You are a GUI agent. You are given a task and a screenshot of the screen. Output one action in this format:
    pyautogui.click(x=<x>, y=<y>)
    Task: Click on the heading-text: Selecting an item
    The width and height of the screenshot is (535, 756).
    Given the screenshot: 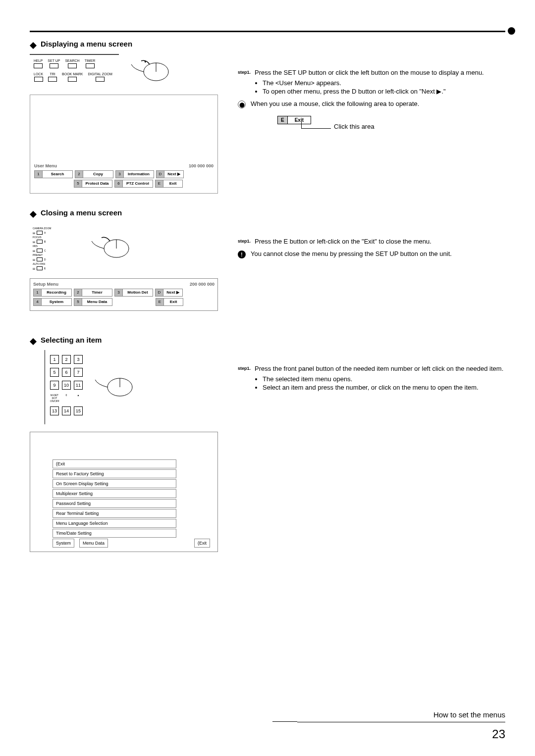 What is the action you would take?
    pyautogui.click(x=71, y=340)
    